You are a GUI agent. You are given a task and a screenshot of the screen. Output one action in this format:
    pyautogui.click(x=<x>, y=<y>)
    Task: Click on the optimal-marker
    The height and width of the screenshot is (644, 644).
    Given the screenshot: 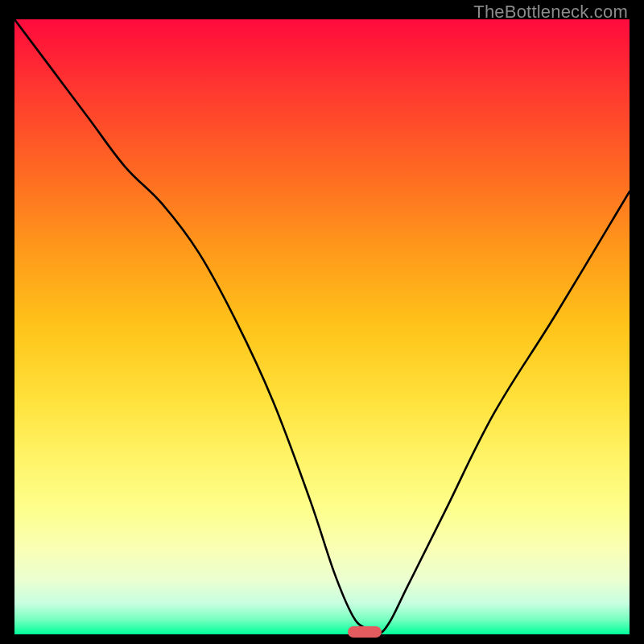 What is the action you would take?
    pyautogui.click(x=365, y=632)
    